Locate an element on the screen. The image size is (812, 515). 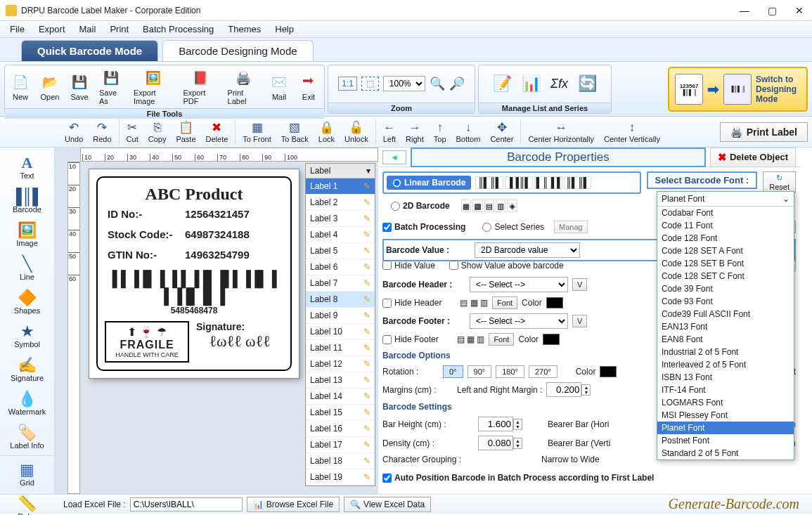
to-front-button: ▦To Front is located at coordinates (257, 132).